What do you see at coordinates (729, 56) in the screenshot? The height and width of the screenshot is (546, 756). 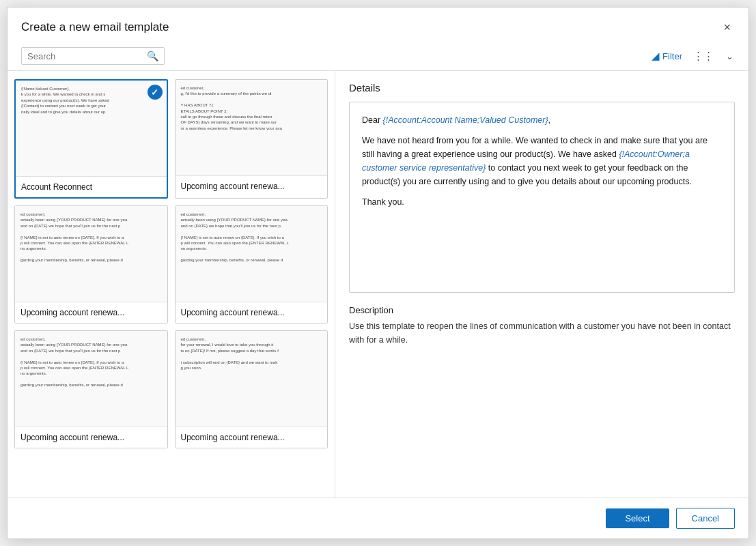 I see `chevron-down-button: ⌄` at bounding box center [729, 56].